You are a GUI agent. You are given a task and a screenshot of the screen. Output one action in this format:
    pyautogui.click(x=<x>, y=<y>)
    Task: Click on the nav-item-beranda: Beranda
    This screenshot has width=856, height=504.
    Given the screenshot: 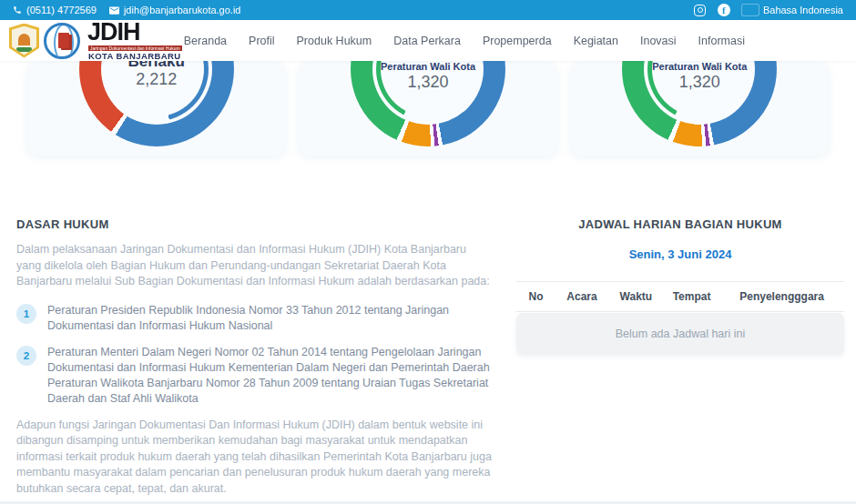 What is the action you would take?
    pyautogui.click(x=206, y=41)
    